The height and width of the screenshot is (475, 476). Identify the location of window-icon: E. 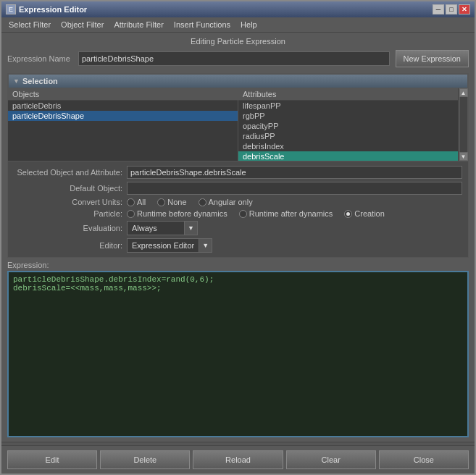
(11, 9).